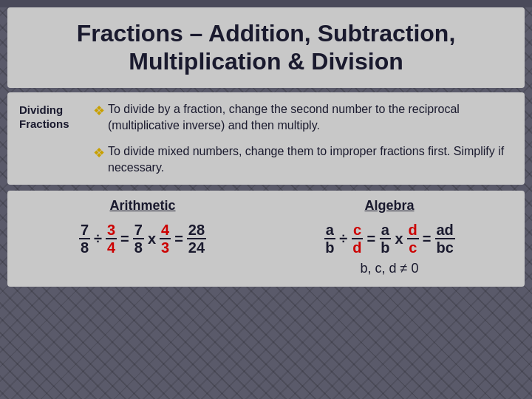 This screenshot has width=532, height=399. What do you see at coordinates (303, 118) in the screenshot?
I see `bullet-1: ❖ To divide by a fraction, change the se…` at bounding box center [303, 118].